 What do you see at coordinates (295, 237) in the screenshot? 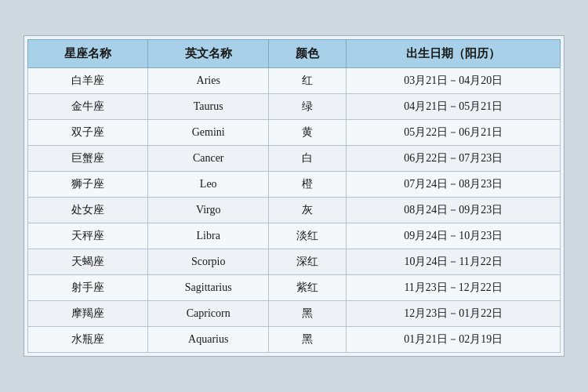
I see `table-row: 天秤座Libra淡红09月24日－10月23日` at bounding box center [295, 237].